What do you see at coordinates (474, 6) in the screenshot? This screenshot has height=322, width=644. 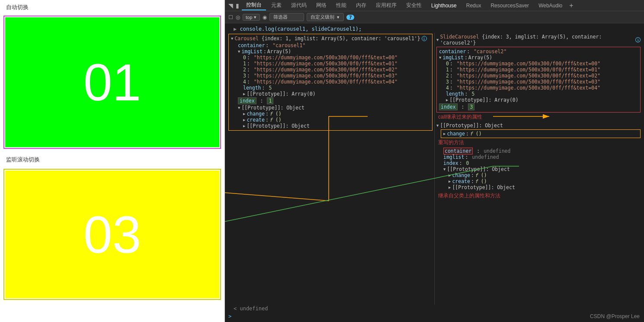 I see `tab-redux: Redux` at bounding box center [474, 6].